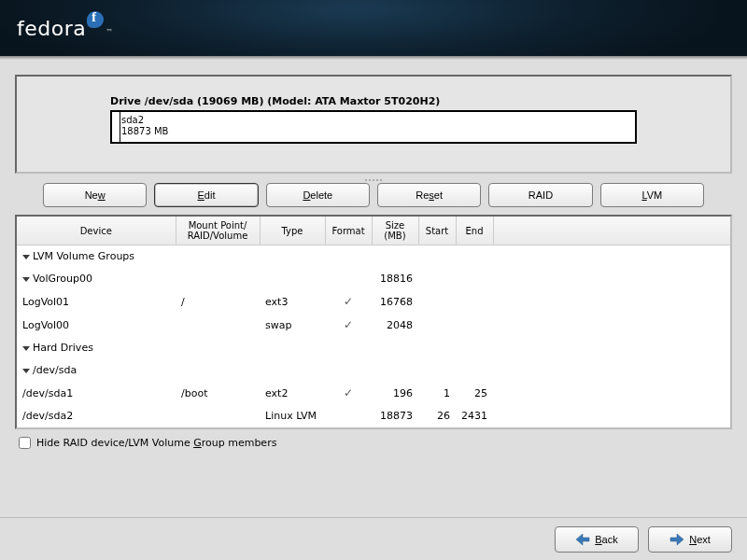 This screenshot has height=560, width=747. I want to click on hide-raid-checkbox, so click(24, 442).